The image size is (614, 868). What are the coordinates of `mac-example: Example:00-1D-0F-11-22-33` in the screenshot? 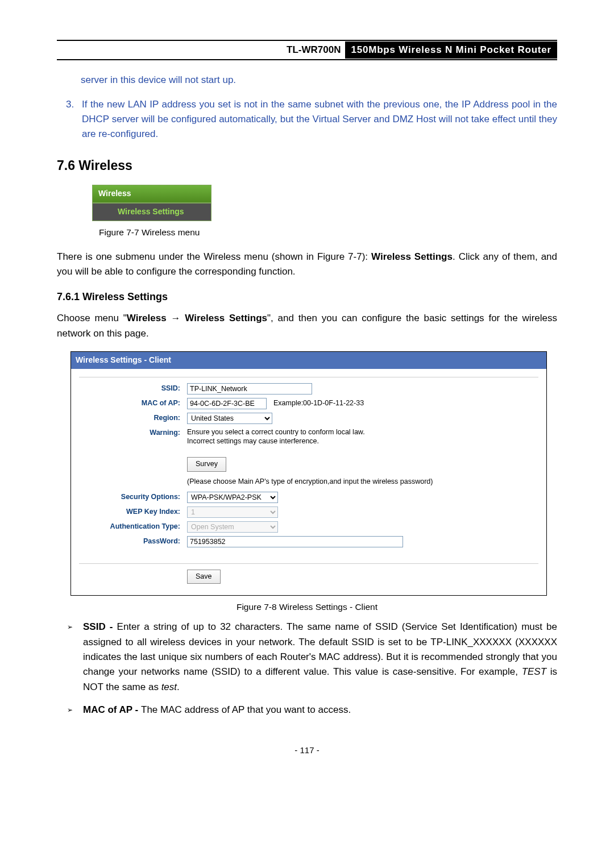 It's located at (318, 404).